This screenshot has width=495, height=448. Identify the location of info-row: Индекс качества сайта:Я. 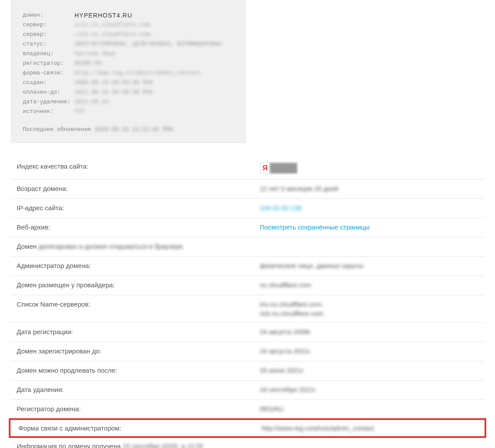
(248, 168).